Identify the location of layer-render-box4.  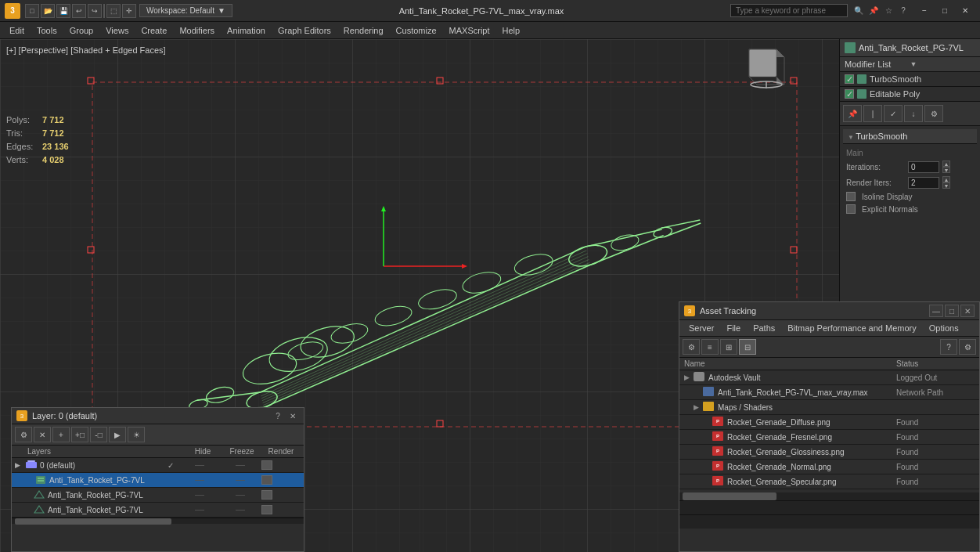
(267, 510).